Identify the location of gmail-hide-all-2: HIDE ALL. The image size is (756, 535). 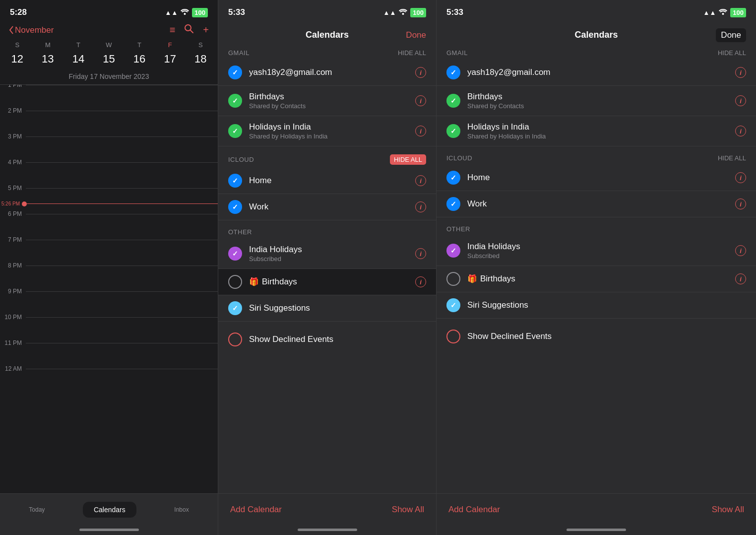
(412, 53).